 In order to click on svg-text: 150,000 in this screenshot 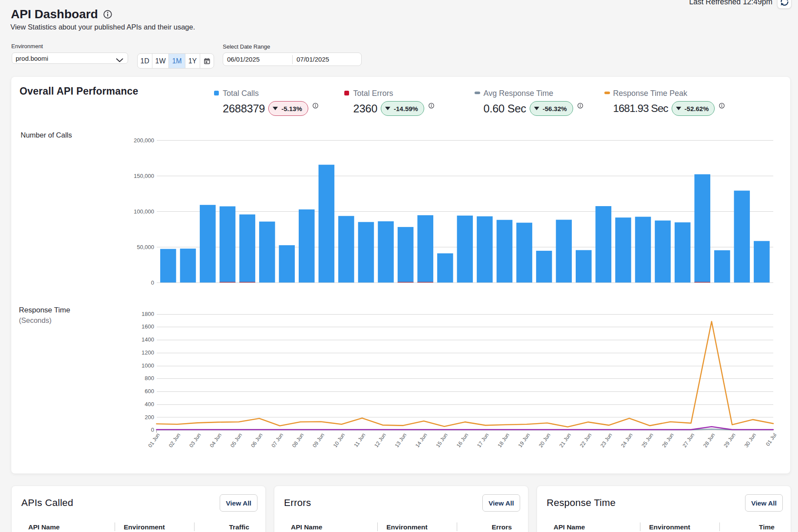, I will do `click(144, 176)`.